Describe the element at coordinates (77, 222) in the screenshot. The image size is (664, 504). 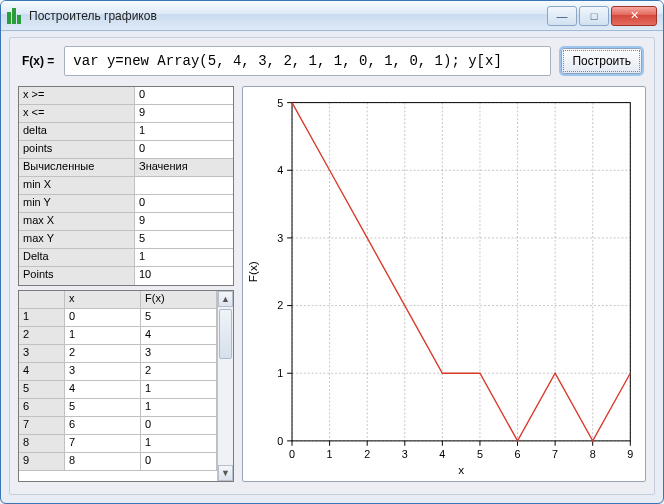
I see `computed-name: max X` at that location.